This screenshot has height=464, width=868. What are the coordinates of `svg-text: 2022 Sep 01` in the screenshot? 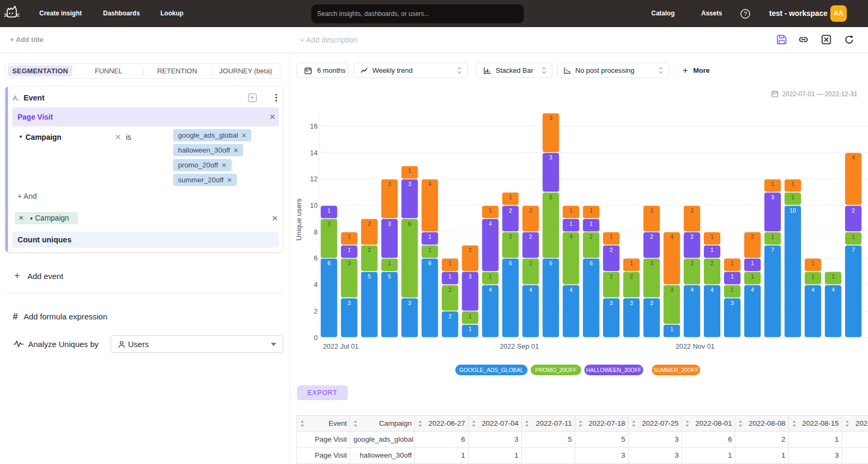 It's located at (520, 347).